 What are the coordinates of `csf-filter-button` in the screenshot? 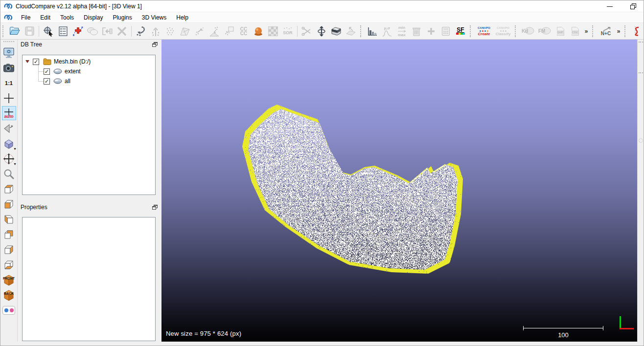 It's located at (637, 31).